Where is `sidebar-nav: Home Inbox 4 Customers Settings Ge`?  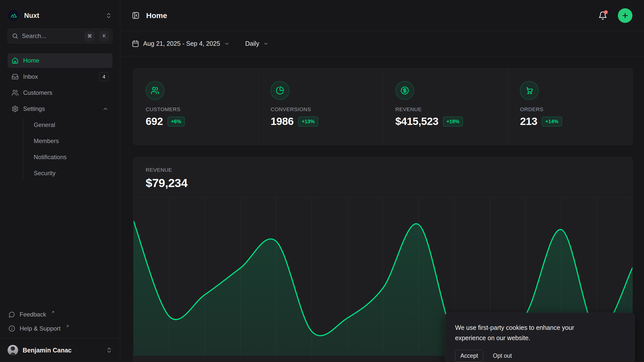
sidebar-nav: Home Inbox 4 Customers Settings Ge is located at coordinates (60, 117).